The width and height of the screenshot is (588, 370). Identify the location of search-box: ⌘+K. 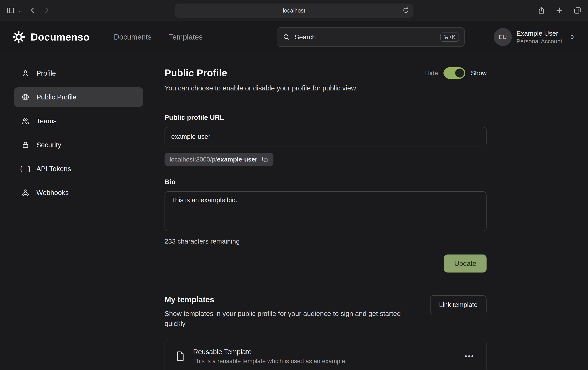
(371, 37).